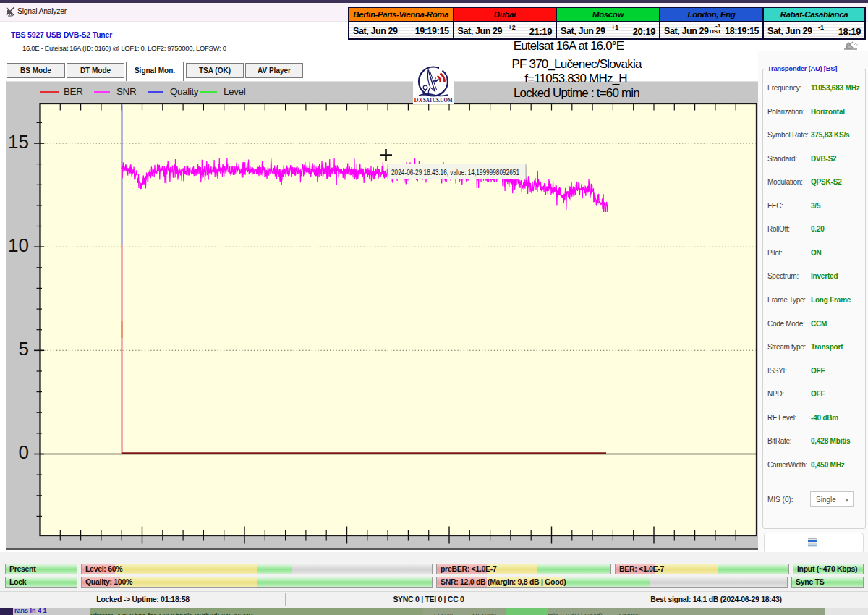 The height and width of the screenshot is (615, 868). I want to click on svg-text: DX, so click(420, 100).